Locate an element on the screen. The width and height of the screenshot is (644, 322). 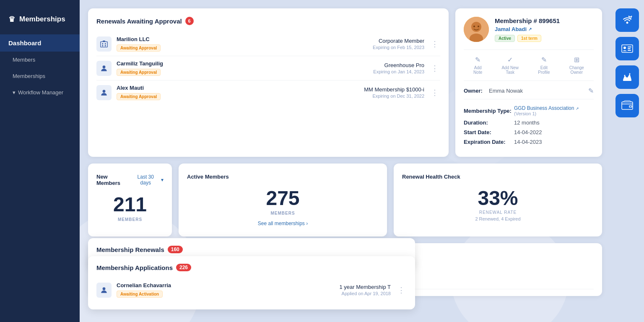
edit-profile-label: EditProfile is located at coordinates (544, 70).